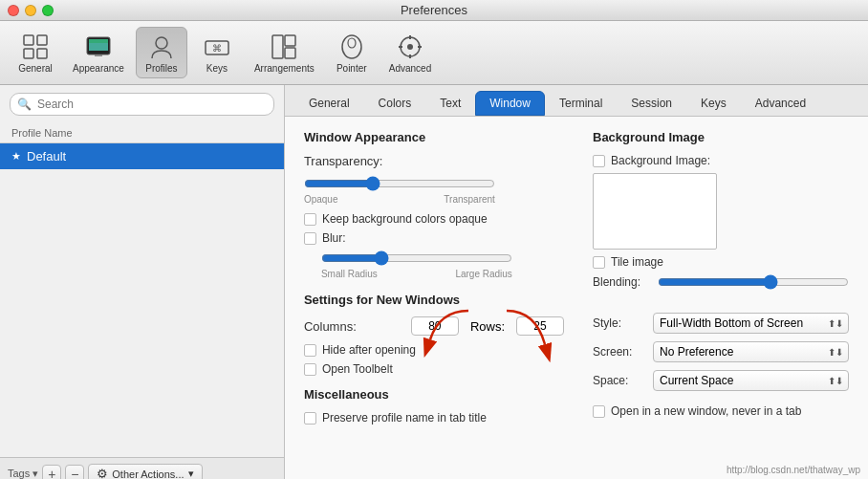  Describe the element at coordinates (721, 352) in the screenshot. I see `screen-row: Screen: No Preference ⬆⬇` at that location.